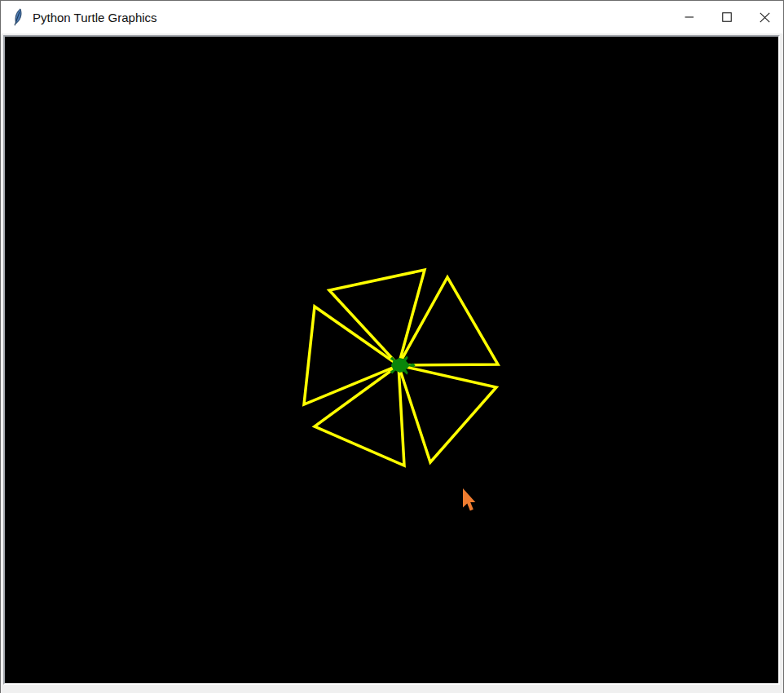 Image resolution: width=784 pixels, height=693 pixels. Describe the element at coordinates (764, 18) in the screenshot. I see `close-icon` at that location.